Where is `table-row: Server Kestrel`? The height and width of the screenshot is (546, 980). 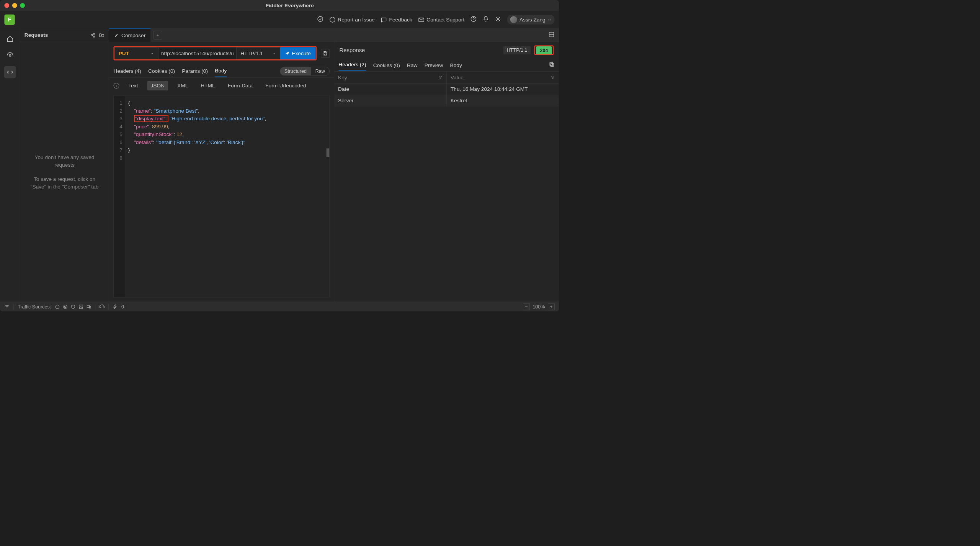 table-row: Server Kestrel is located at coordinates (446, 101).